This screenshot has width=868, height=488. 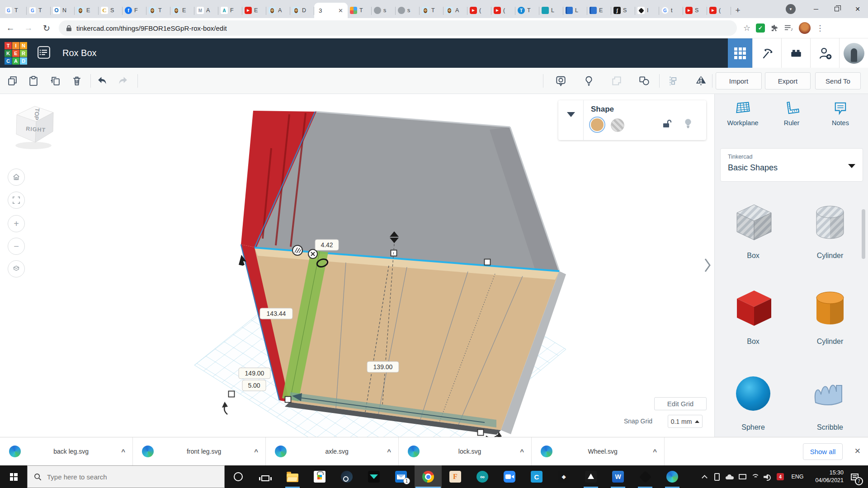 What do you see at coordinates (401, 477) in the screenshot?
I see `taskbar-mail-icon: 1` at bounding box center [401, 477].